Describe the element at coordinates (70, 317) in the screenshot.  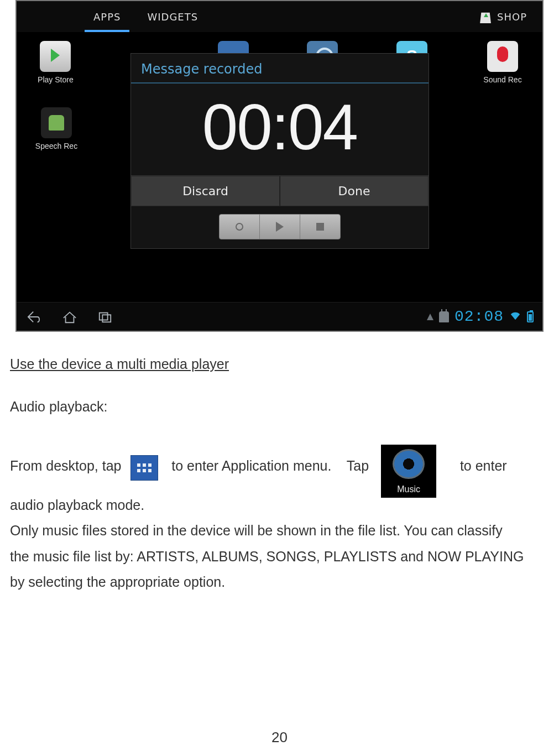
I see `home-icon` at that location.